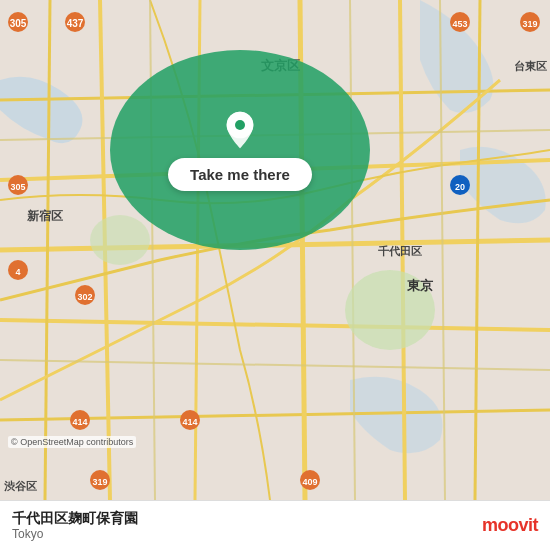  I want to click on svg-text: 409, so click(310, 482).